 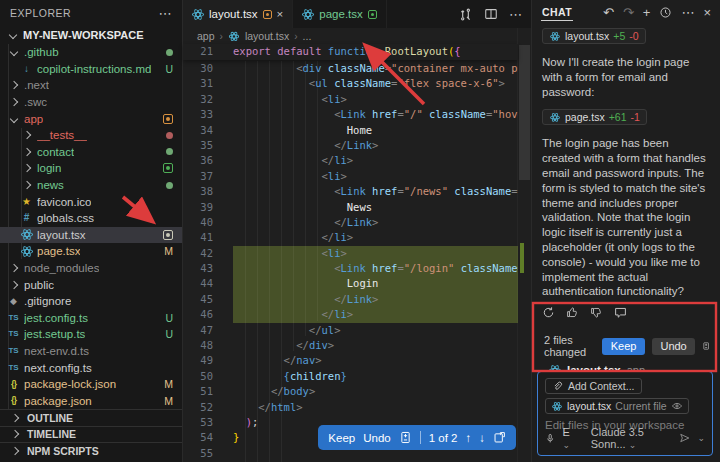 I want to click on tree-item-.next: .next, so click(x=91, y=86).